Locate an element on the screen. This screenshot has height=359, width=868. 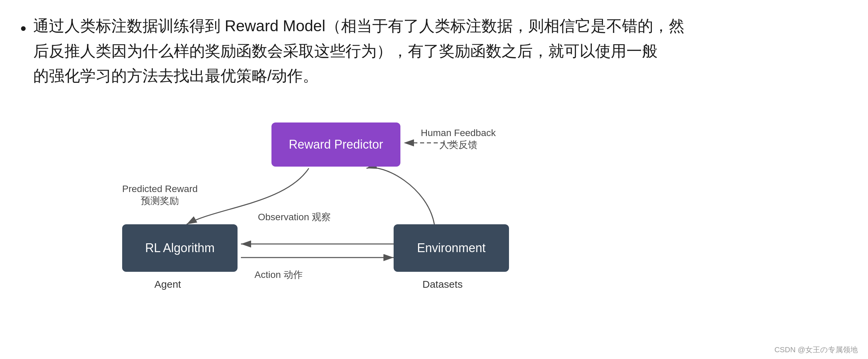
agent-label: Agent is located at coordinates (168, 284).